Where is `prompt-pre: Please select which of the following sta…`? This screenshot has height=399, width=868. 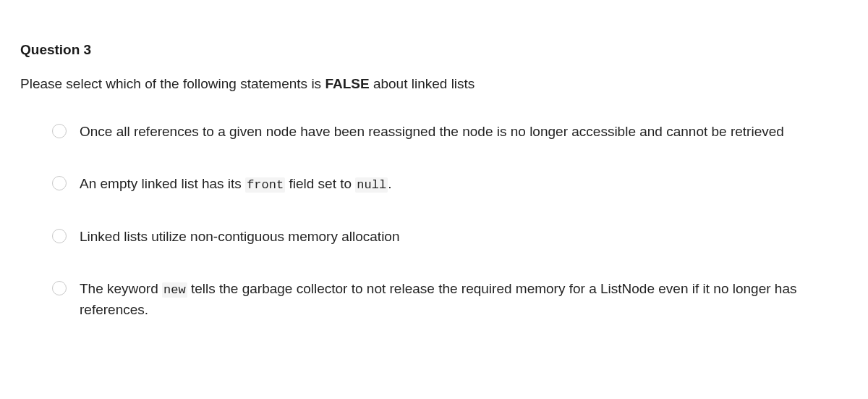 prompt-pre: Please select which of the following sta… is located at coordinates (172, 84).